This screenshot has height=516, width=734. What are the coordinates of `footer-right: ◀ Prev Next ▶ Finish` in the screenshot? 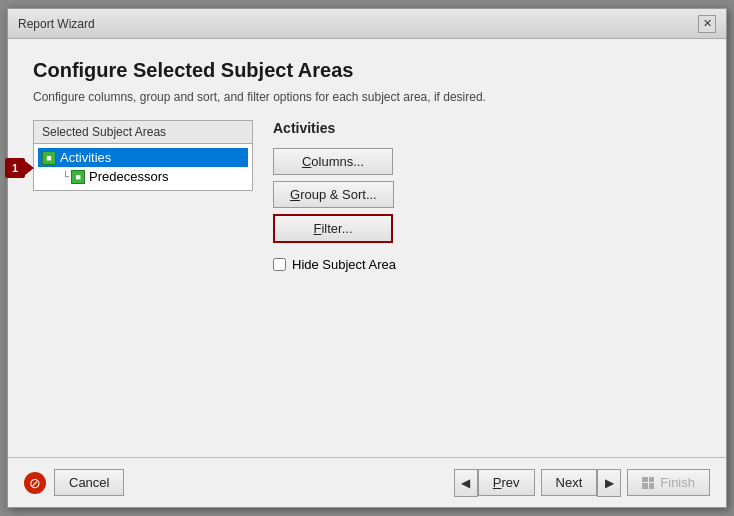 It's located at (582, 483).